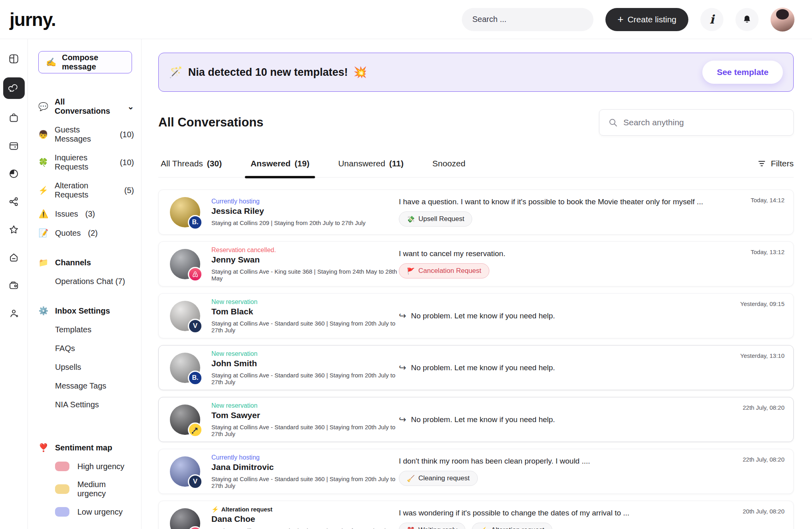 This screenshot has width=812, height=529. Describe the element at coordinates (195, 274) in the screenshot. I see `airbnb-badge` at that location.